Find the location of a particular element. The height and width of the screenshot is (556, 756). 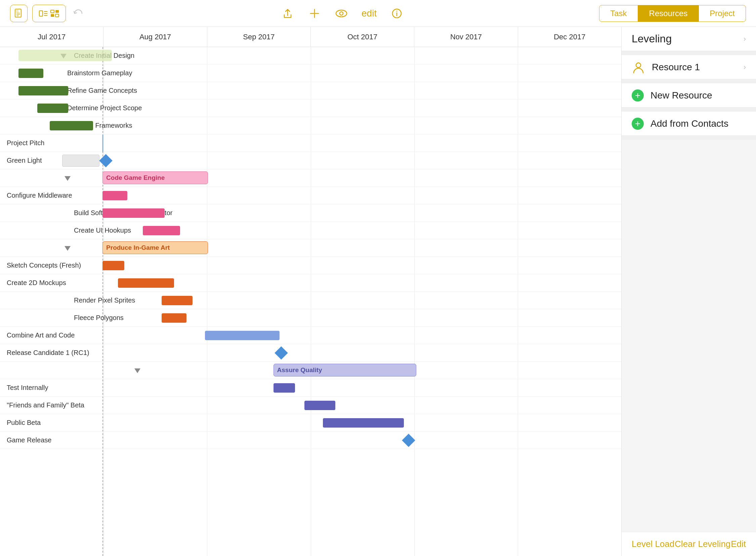

label-public-beta: Public Beta is located at coordinates (22, 423).